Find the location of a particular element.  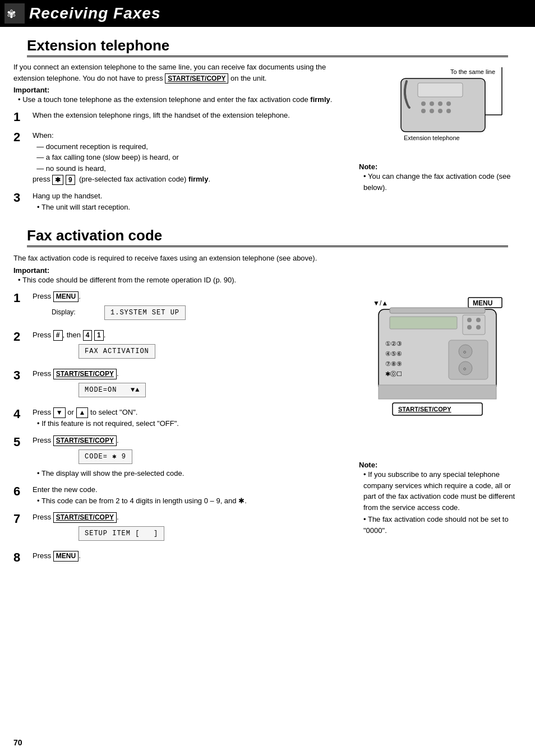

fax-step-4-content: Press ▼ or ▲ to select "ON". If this fea… is located at coordinates (105, 418).